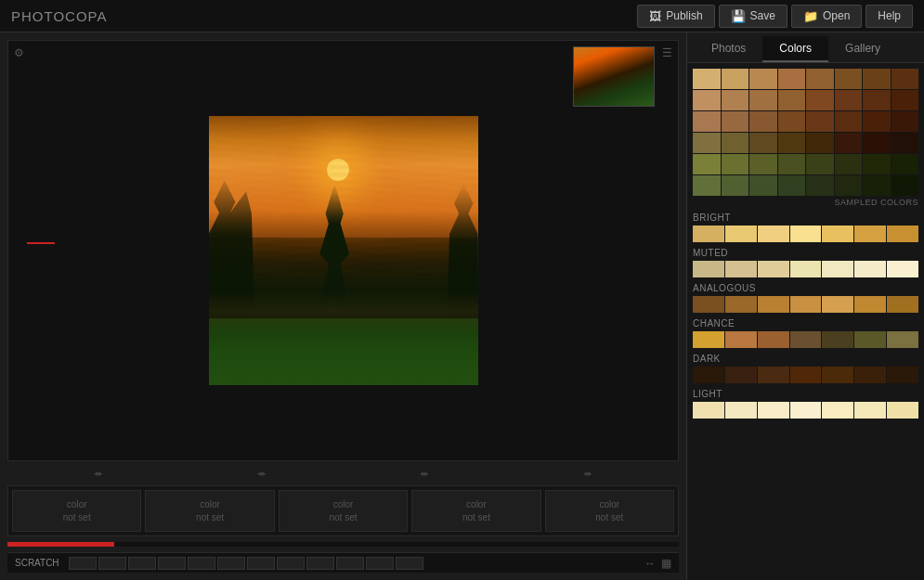 The width and height of the screenshot is (924, 580). What do you see at coordinates (795, 49) in the screenshot?
I see `tab-colors: Colors` at bounding box center [795, 49].